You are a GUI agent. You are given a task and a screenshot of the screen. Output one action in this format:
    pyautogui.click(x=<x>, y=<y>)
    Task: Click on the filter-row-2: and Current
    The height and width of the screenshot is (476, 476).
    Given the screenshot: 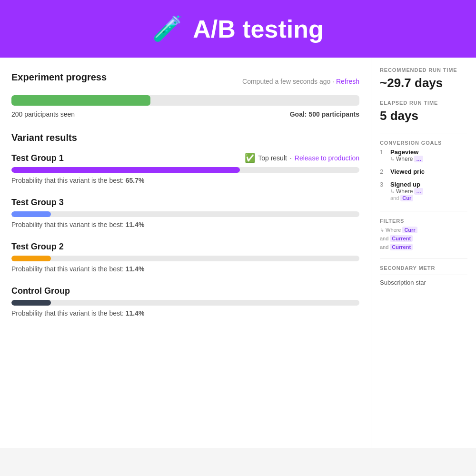 What is the action you would take?
    pyautogui.click(x=424, y=238)
    